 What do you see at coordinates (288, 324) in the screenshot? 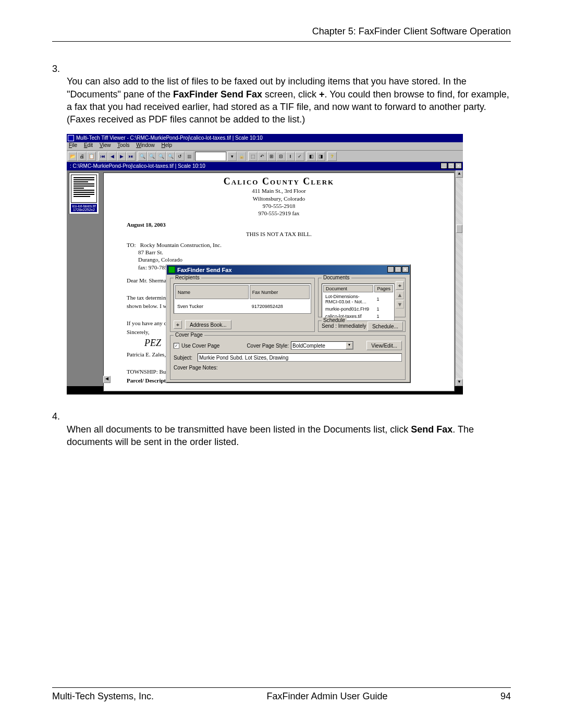
I see `send-fax-dialog: FaxFinder Send Fax _ □ × NameFax Number …` at bounding box center [288, 324].